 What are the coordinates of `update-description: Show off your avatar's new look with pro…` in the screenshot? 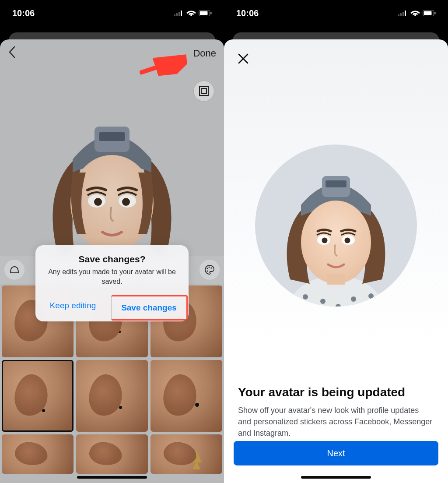 It's located at (336, 422).